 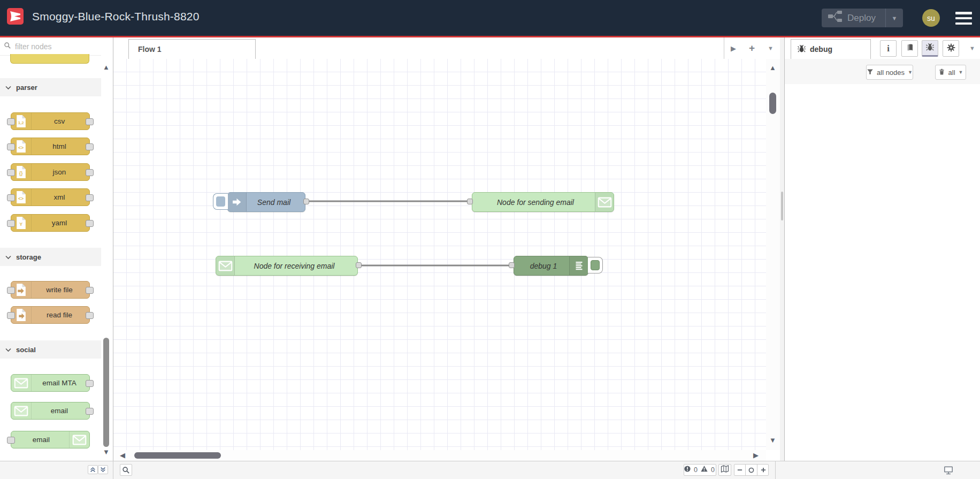 What do you see at coordinates (770, 48) in the screenshot?
I see `tab-list-chevron-icon: ▼` at bounding box center [770, 48].